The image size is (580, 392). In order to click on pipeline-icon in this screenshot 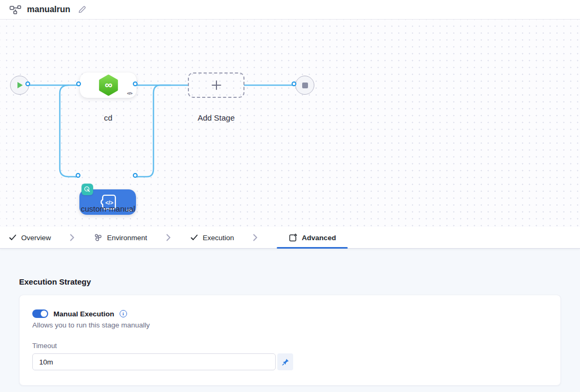, I will do `click(16, 10)`.